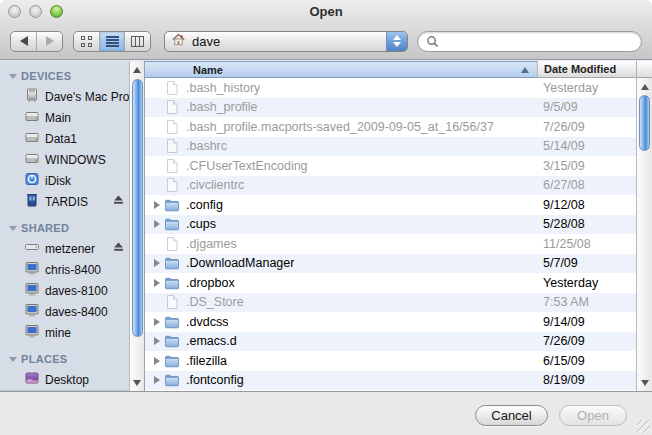 The width and height of the screenshot is (652, 435). What do you see at coordinates (286, 42) in the screenshot?
I see `location-popup-menu: dave` at bounding box center [286, 42].